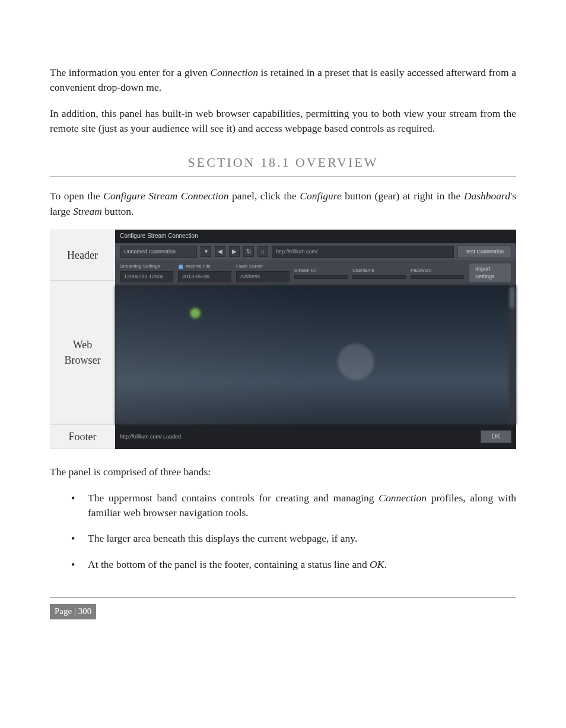 The height and width of the screenshot is (728, 566). What do you see at coordinates (147, 276) in the screenshot?
I see `resolution-field: 1280x720 1280x` at bounding box center [147, 276].